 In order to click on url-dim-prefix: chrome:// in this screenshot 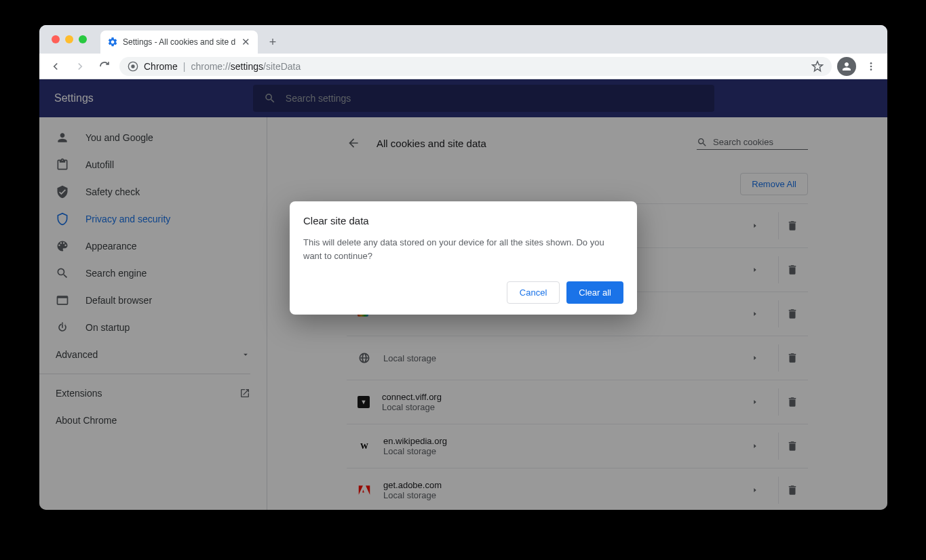, I will do `click(210, 66)`.